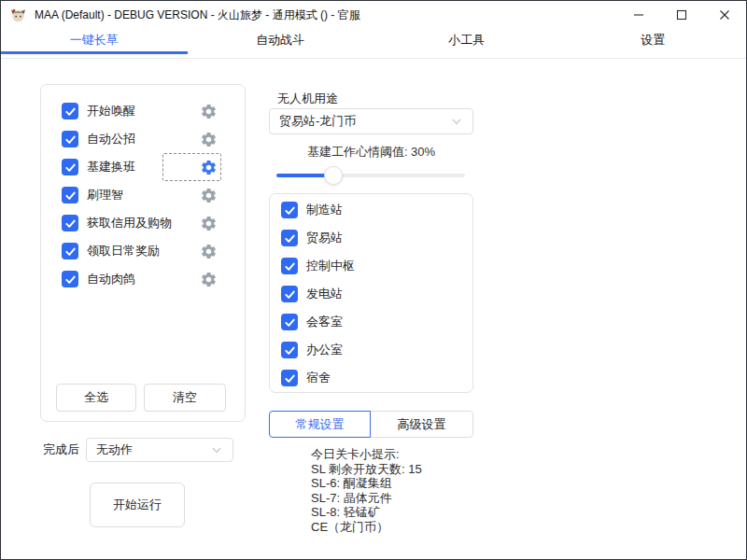  Describe the element at coordinates (372, 350) in the screenshot. I see `facility-row-office: 办公室` at that location.